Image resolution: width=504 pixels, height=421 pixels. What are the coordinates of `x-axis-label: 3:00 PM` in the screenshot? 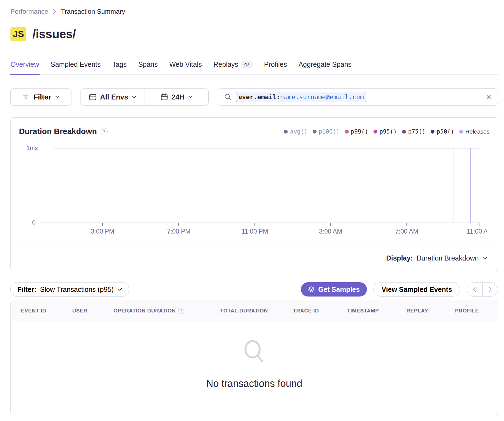 It's located at (103, 231).